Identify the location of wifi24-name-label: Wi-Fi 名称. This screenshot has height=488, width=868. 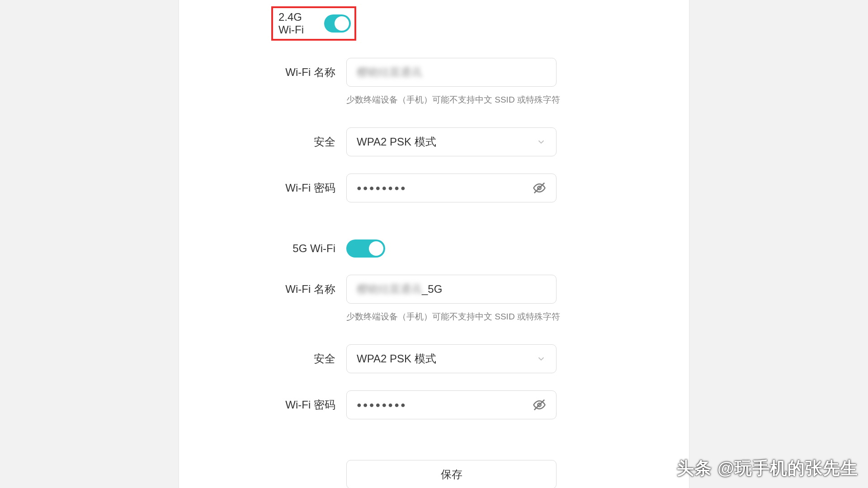
(263, 72).